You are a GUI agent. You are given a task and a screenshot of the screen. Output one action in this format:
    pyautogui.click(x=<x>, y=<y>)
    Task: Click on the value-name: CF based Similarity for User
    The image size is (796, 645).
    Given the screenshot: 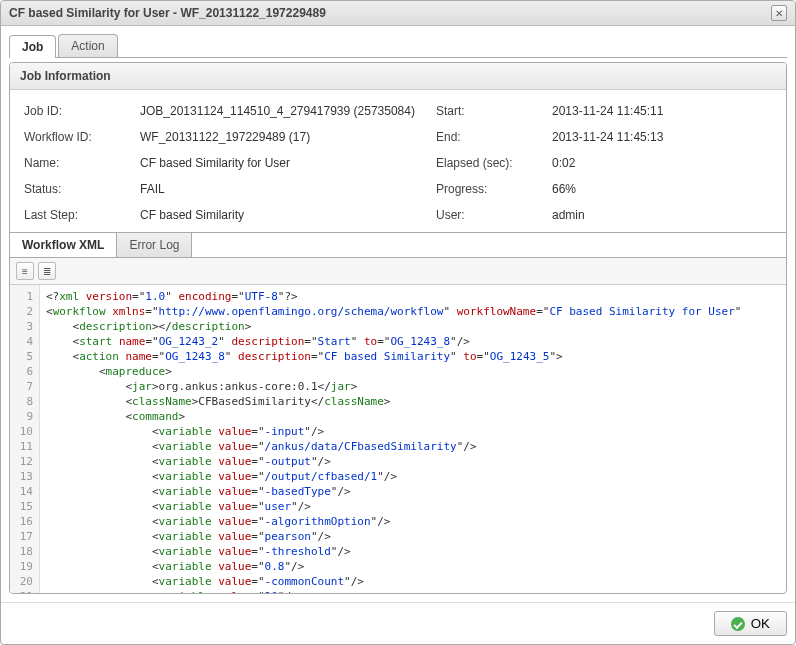 What is the action you would take?
    pyautogui.click(x=285, y=163)
    